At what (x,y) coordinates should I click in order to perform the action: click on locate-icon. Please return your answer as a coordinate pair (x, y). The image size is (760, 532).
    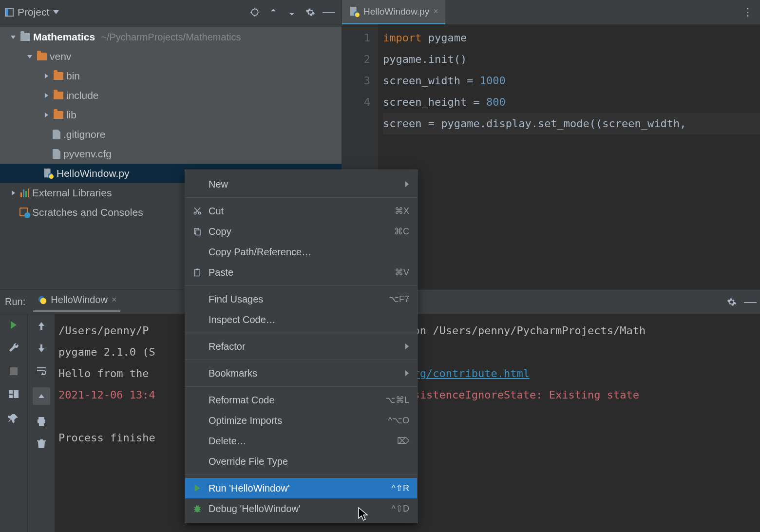
    Looking at the image, I should click on (255, 12).